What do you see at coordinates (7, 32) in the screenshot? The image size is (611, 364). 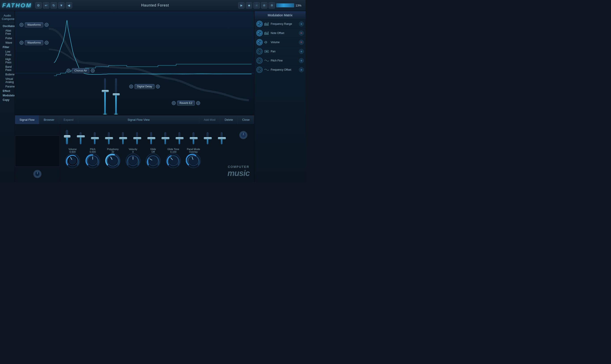 I see `sidebar-item-alias-free: Alias Free` at bounding box center [7, 32].